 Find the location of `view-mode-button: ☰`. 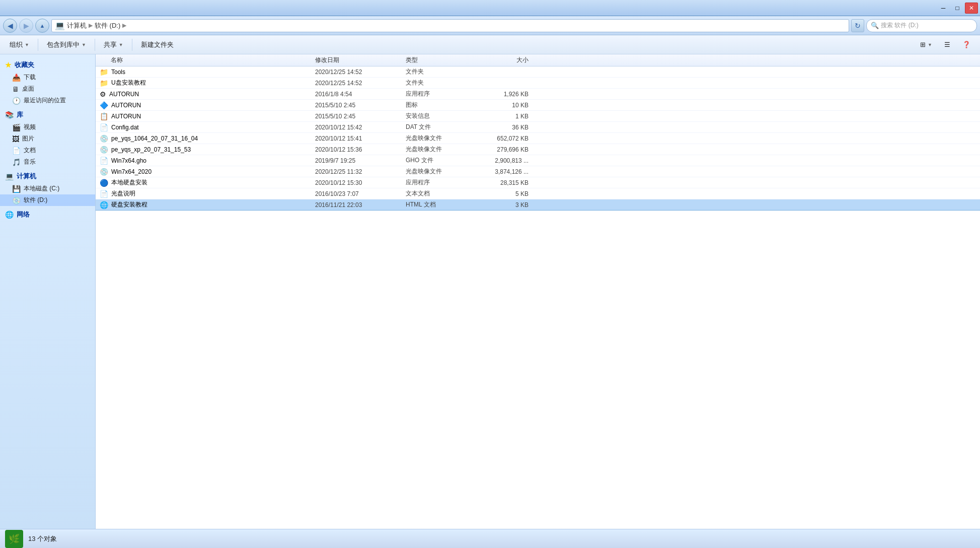

view-mode-button: ☰ is located at coordinates (947, 45).